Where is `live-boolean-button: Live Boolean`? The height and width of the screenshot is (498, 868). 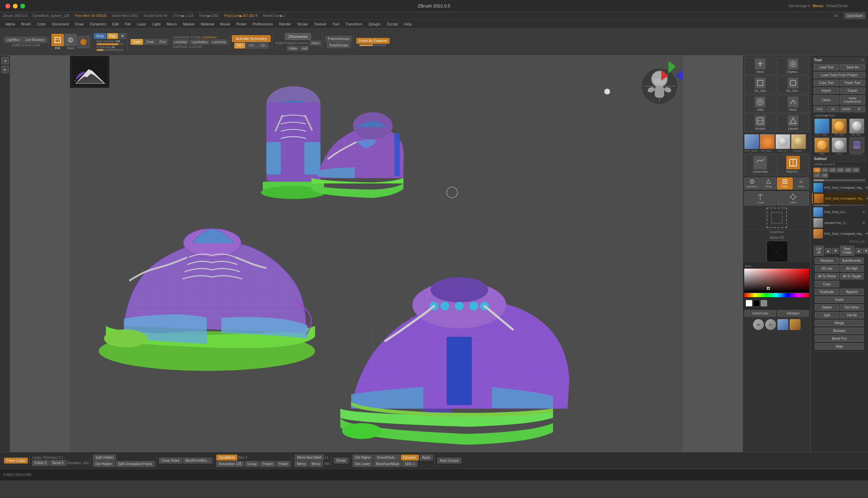
live-boolean-button: Live Boolean is located at coordinates (35, 40).